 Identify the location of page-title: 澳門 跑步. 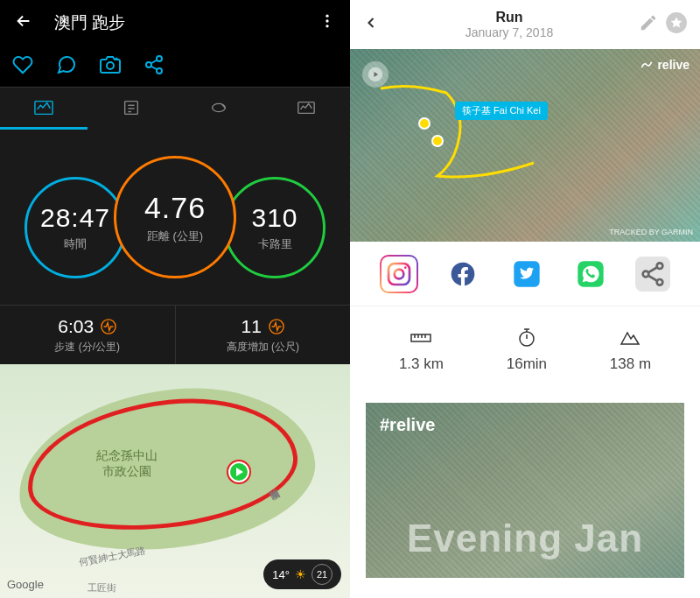
(186, 23).